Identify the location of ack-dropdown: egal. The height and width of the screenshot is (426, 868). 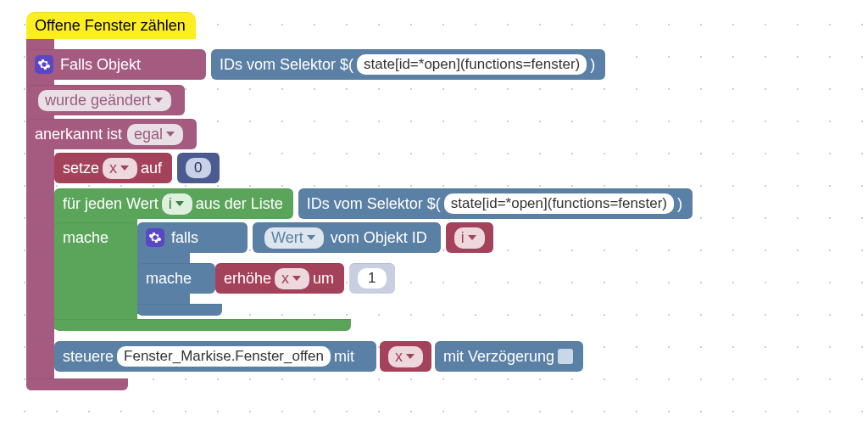
(155, 134).